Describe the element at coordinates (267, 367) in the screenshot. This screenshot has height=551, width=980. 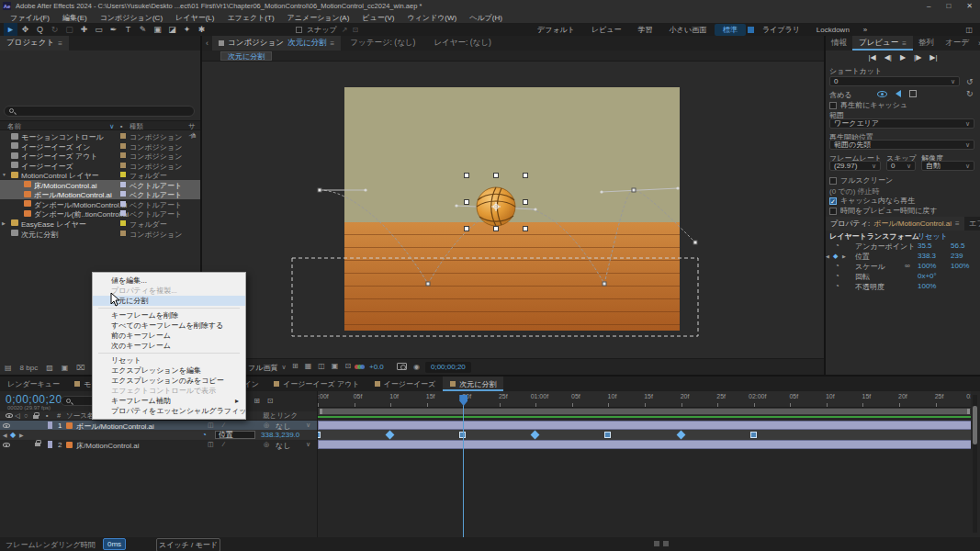
I see `resolution-dropdown: フル画質∨` at that location.